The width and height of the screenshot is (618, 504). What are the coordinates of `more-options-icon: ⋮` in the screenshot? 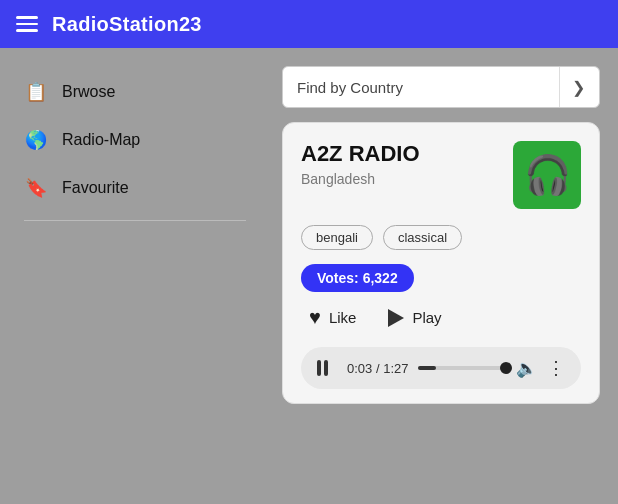 It's located at (556, 368).